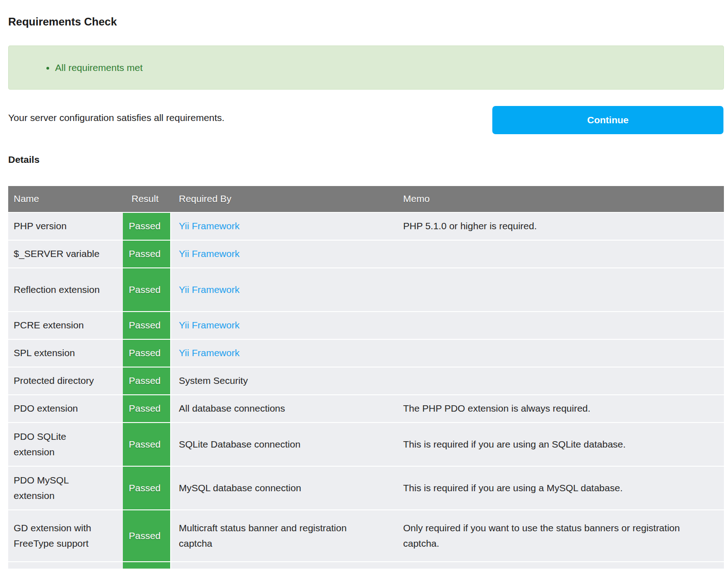  I want to click on required-by-text: Multicraft status banner and registratio…, so click(277, 536).